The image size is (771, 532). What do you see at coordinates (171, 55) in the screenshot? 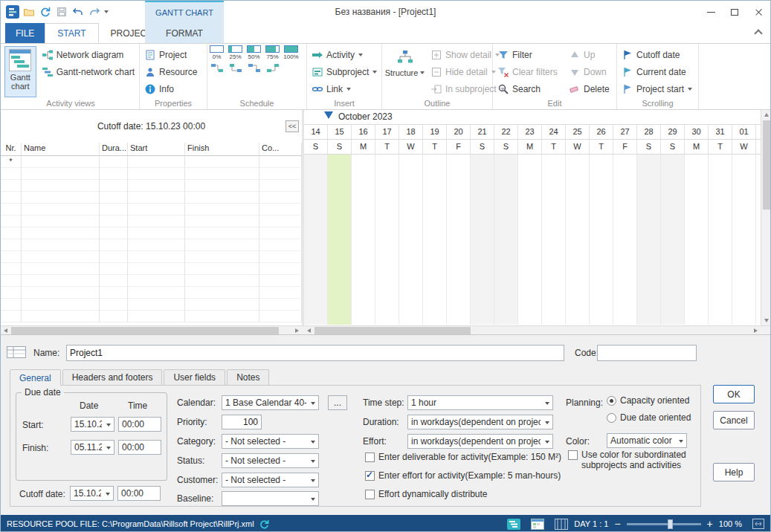
I see `project-properties-button: Project` at bounding box center [171, 55].